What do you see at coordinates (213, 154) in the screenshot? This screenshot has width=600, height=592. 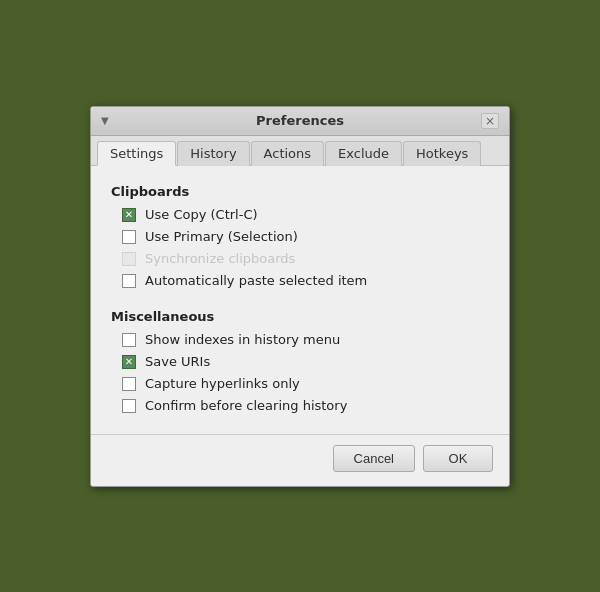 I see `tab-history: History` at bounding box center [213, 154].